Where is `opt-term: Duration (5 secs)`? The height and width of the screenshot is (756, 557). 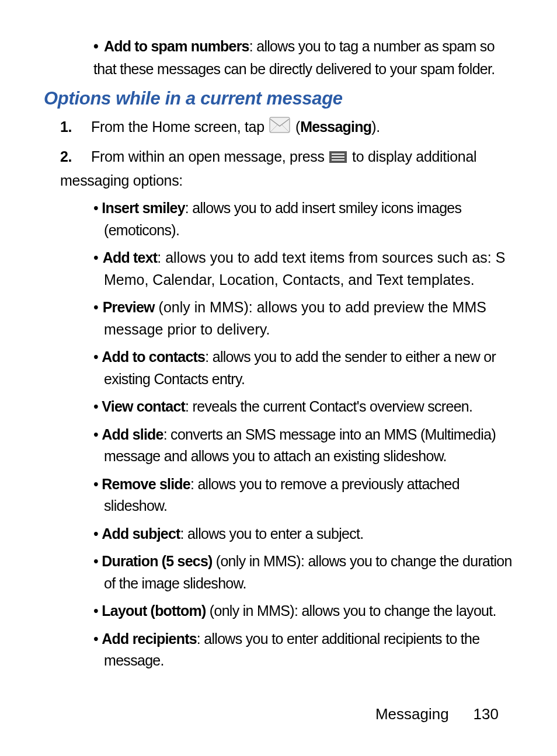
opt-term: Duration (5 secs) is located at coordinates (156, 561).